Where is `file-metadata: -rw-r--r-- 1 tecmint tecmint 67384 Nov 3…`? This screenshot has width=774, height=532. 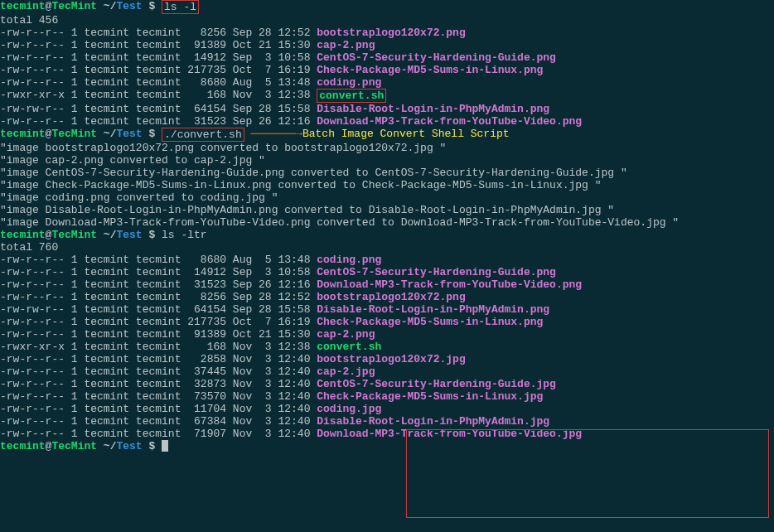
file-metadata: -rw-r--r-- 1 tecmint tecmint 67384 Nov 3… is located at coordinates (158, 421).